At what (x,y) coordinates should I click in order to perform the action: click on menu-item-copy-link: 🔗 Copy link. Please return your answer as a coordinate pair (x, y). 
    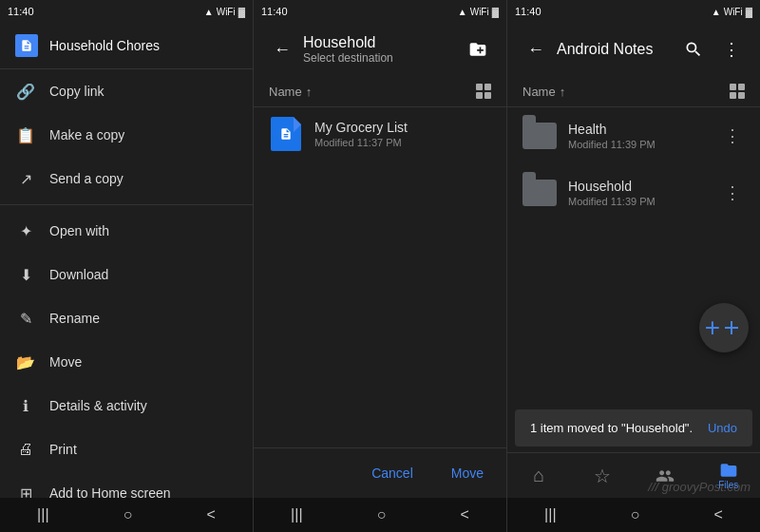
    Looking at the image, I should click on (126, 91).